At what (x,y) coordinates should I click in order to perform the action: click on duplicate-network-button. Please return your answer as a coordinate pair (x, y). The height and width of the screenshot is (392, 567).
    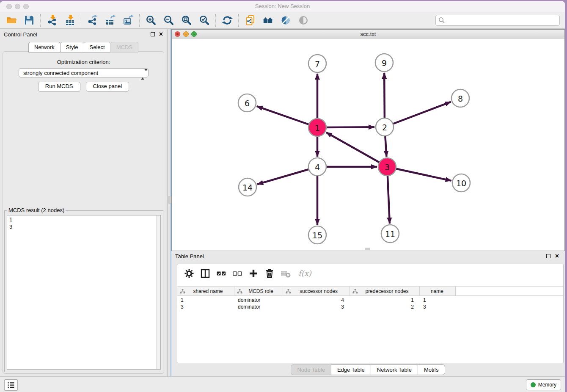
    Looking at the image, I should click on (250, 20).